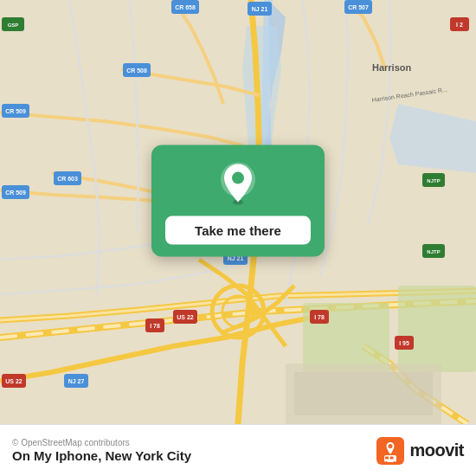 The height and width of the screenshot is (476, 476). What do you see at coordinates (14, 25) in the screenshot?
I see `svg-text: GSP` at bounding box center [14, 25].